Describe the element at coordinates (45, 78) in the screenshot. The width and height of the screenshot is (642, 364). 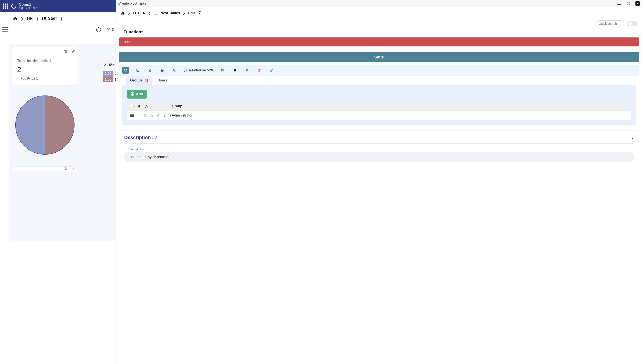
I see `stat-delta: ↑ +50% (1) 1` at that location.